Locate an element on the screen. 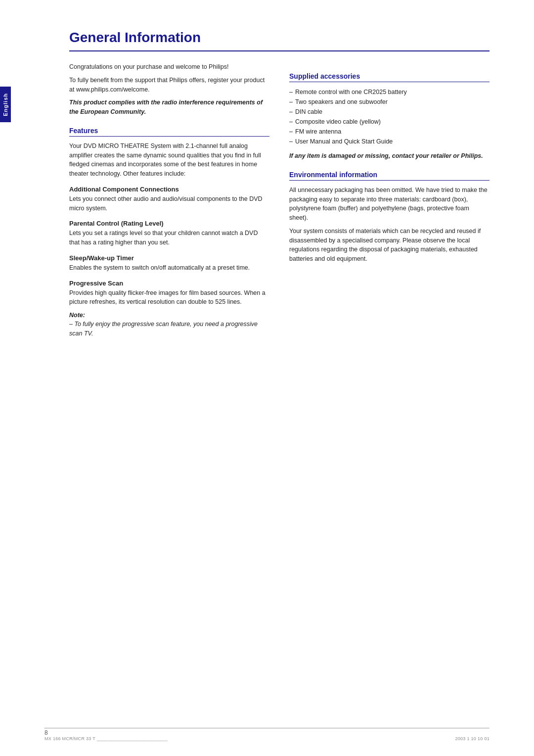 This screenshot has height=756, width=534. features-heading: Features is located at coordinates (169, 132).